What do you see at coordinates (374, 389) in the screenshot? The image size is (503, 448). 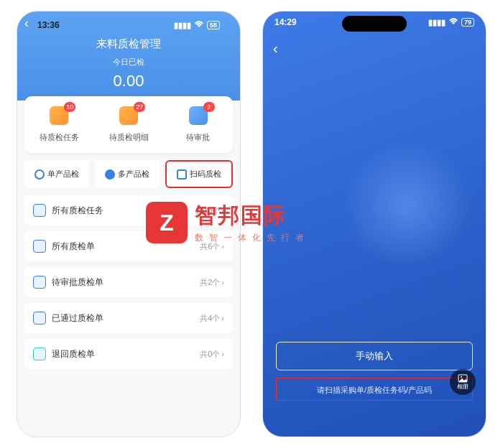 I see `scan-hint-box: 请扫描采购单/质检任务码/产品码` at bounding box center [374, 389].